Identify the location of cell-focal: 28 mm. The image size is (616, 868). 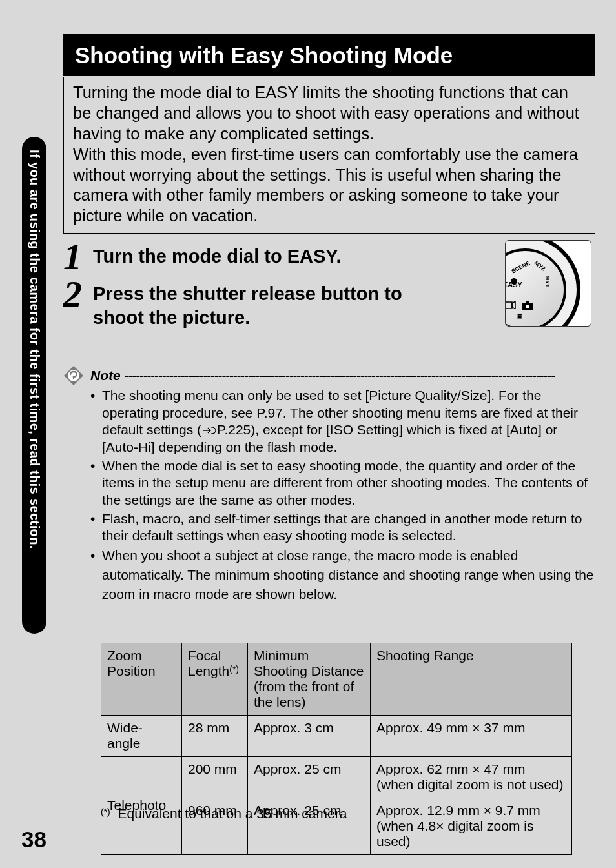
(215, 736).